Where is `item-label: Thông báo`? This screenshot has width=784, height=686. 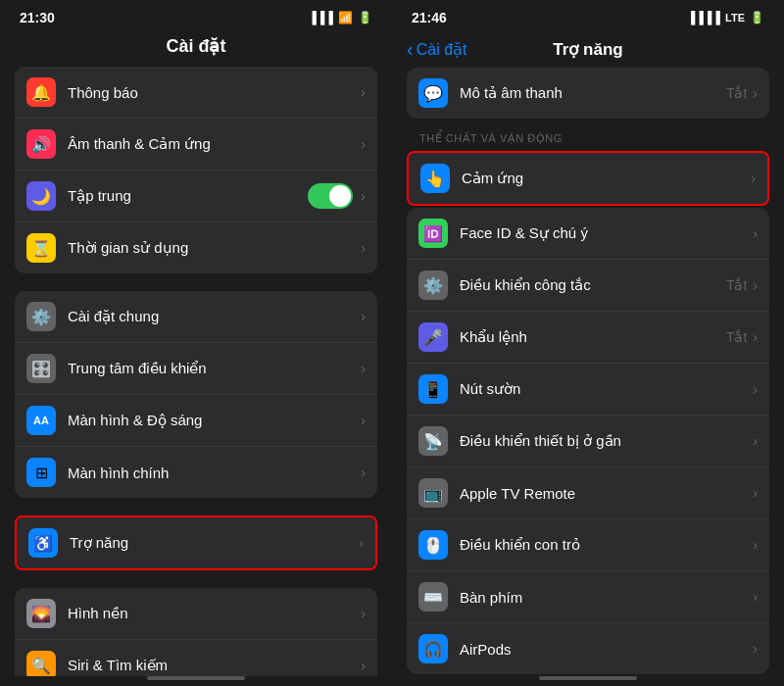 item-label: Thông báo is located at coordinates (214, 92).